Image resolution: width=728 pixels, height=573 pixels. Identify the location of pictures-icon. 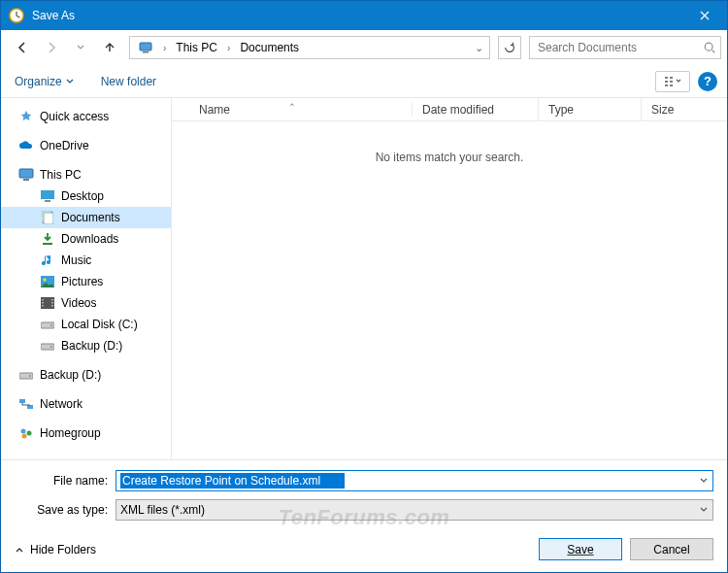
(48, 282).